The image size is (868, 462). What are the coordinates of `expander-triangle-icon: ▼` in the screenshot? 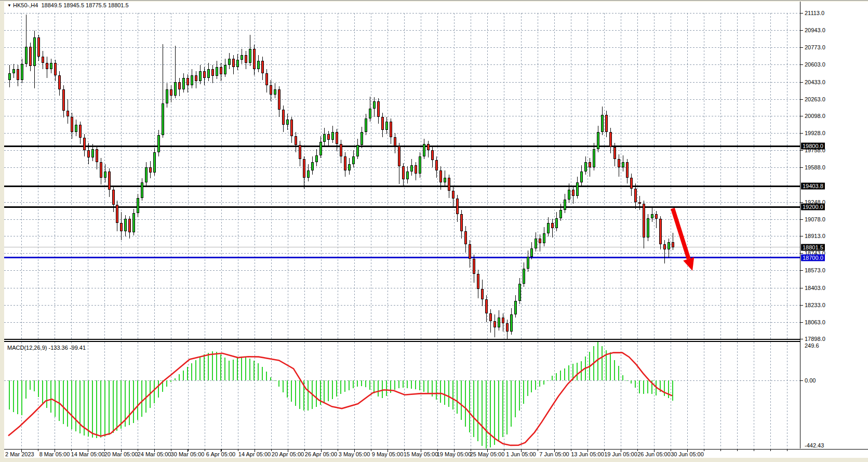 It's located at (9, 5).